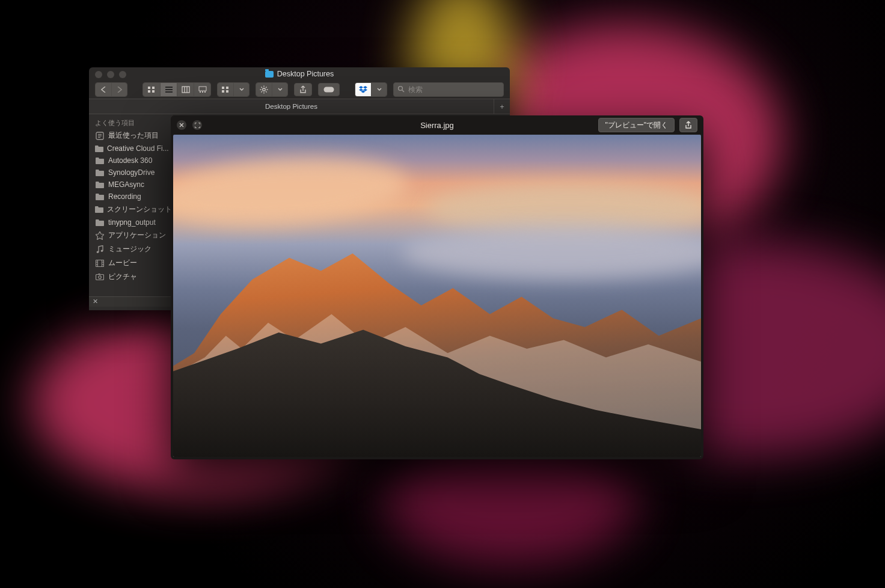 This screenshot has height=588, width=885. What do you see at coordinates (299, 74) in the screenshot?
I see `finder-titlebar: Desktop Pictures` at bounding box center [299, 74].